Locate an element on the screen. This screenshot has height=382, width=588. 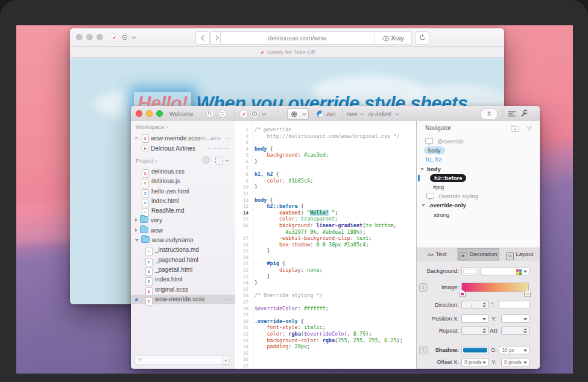
code-line-35: 35 is located at coordinates (326, 353).